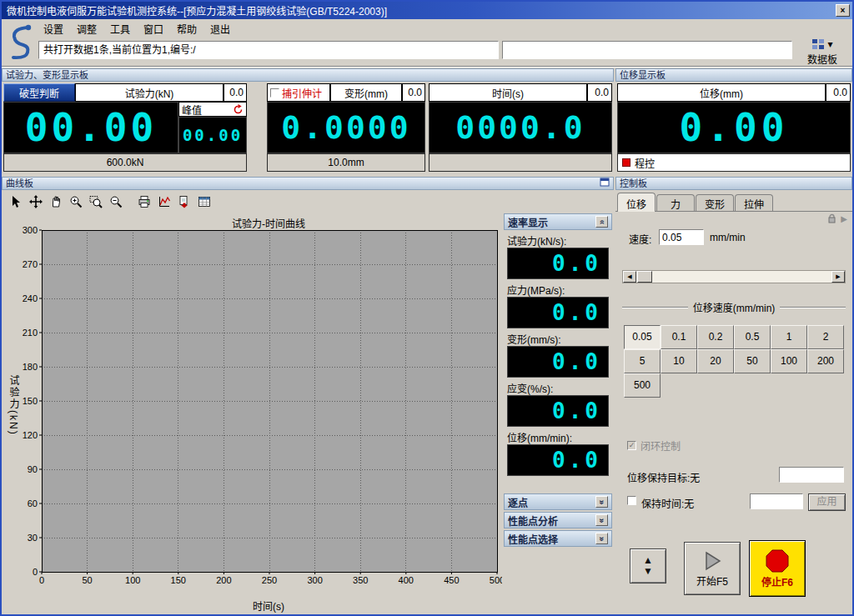 The width and height of the screenshot is (854, 616). I want to click on speed-scrollbar: ◀ ▶, so click(734, 277).